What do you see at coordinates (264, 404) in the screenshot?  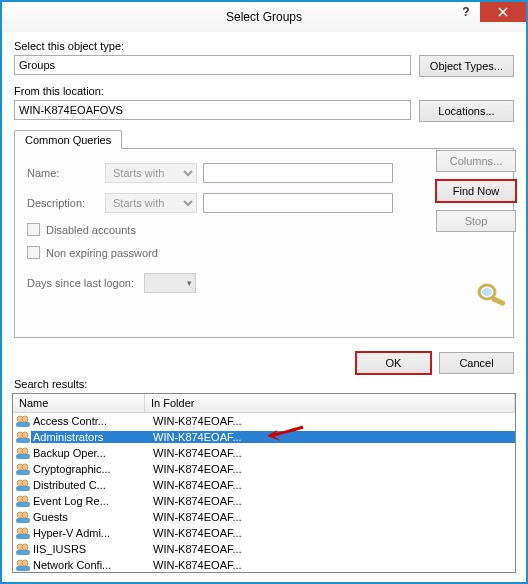 I see `table-header: Name In Folder` at bounding box center [264, 404].